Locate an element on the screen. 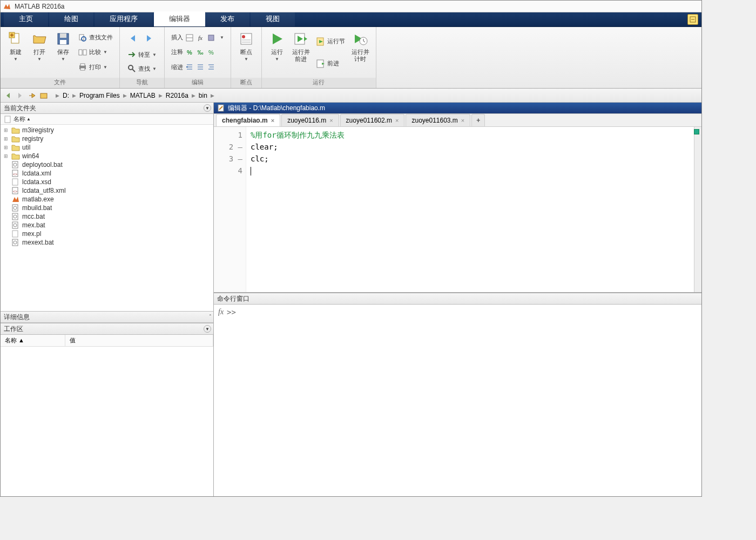 Image resolution: width=756 pixels, height=540 pixels. file-tree-row: ⊞registry is located at coordinates (107, 139).